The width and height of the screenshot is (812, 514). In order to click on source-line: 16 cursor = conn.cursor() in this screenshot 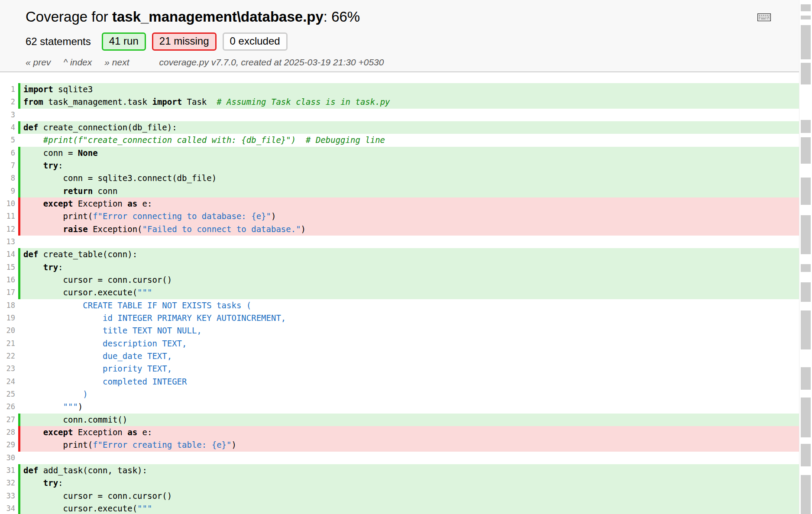, I will do `click(399, 280)`.